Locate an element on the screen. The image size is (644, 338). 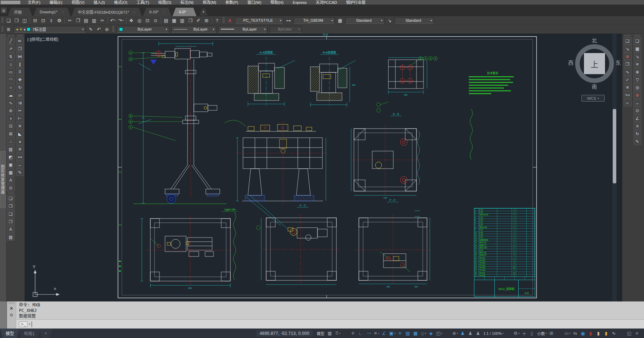
line: ╱ is located at coordinates (11, 41).